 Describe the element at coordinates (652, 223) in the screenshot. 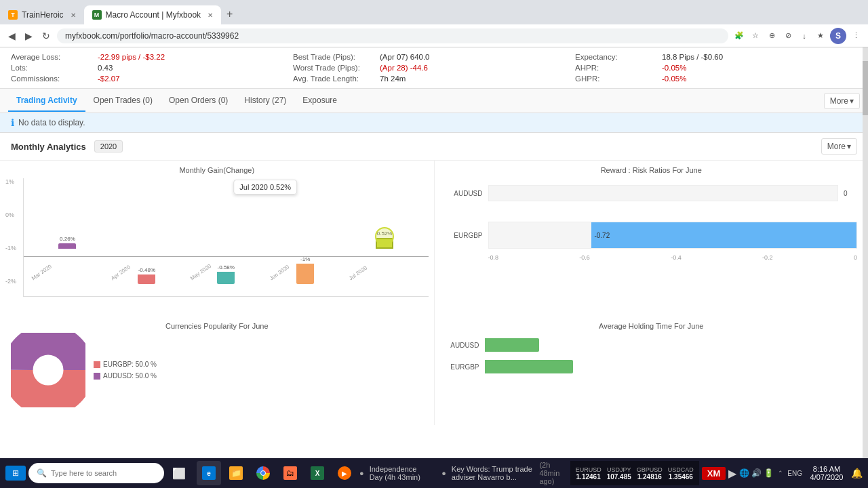

I see `rr-chart-body: AUDUSD 0 EURGBP -0.72 -0.8` at that location.